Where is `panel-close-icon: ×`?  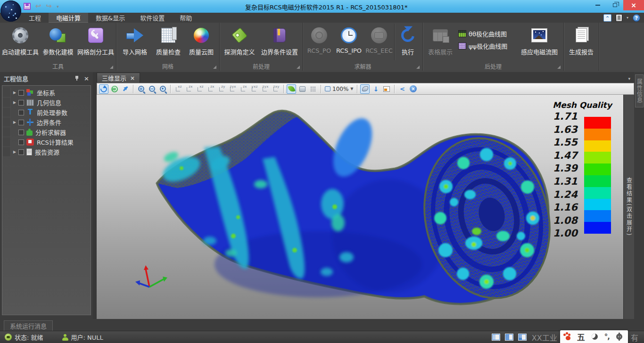 panel-close-icon: × is located at coordinates (87, 78).